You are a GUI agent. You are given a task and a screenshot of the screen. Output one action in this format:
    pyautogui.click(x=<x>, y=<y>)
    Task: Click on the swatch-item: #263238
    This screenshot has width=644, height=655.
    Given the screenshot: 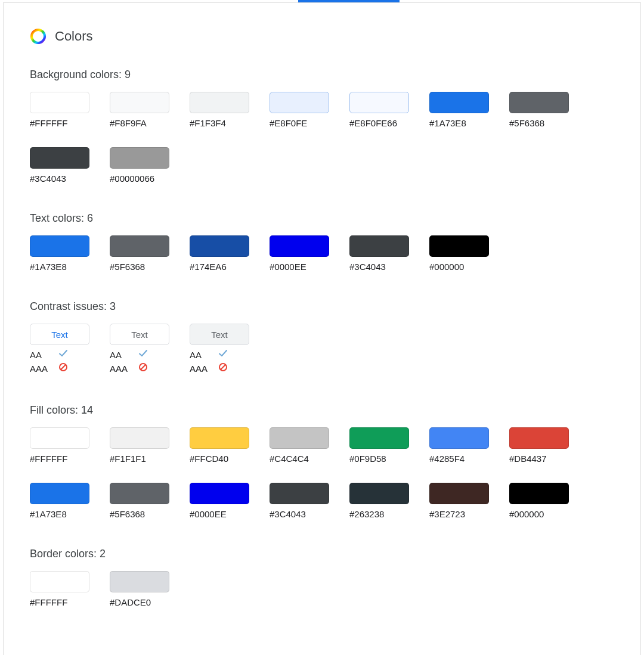 What is the action you would take?
    pyautogui.click(x=379, y=501)
    